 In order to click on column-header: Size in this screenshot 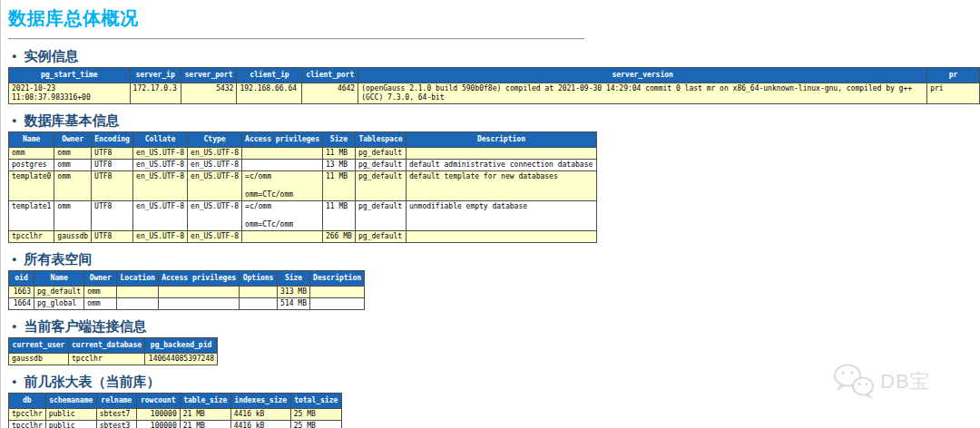, I will do `click(294, 279)`.